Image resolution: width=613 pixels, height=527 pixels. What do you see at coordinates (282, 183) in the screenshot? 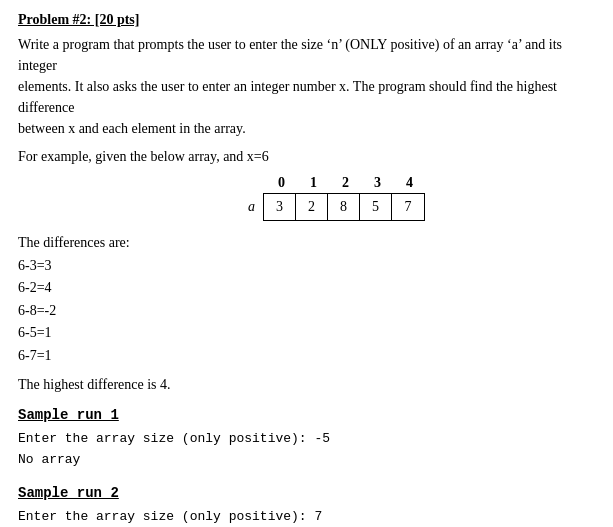
I see `index-0: 0` at bounding box center [282, 183].